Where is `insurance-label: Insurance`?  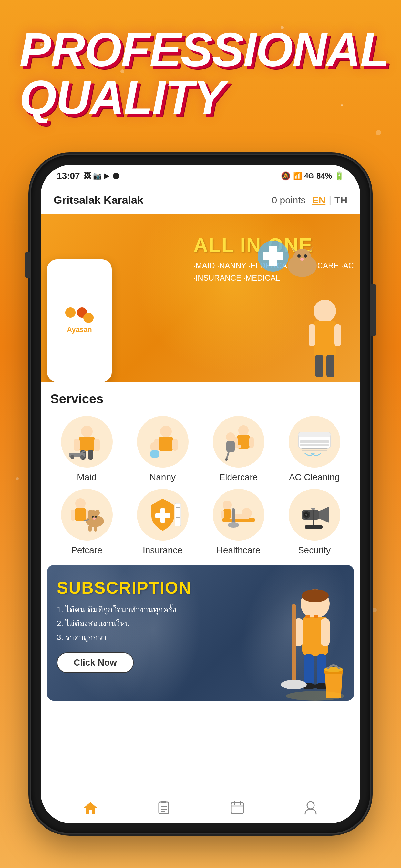 insurance-label: Insurance is located at coordinates (162, 550).